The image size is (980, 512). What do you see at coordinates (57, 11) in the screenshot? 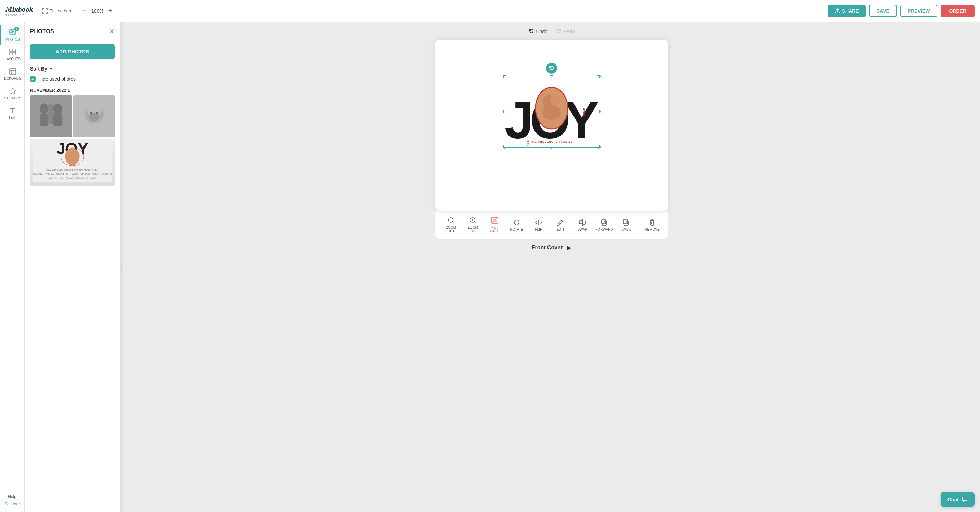
I see `fullscreen-button: Full screen` at bounding box center [57, 11].